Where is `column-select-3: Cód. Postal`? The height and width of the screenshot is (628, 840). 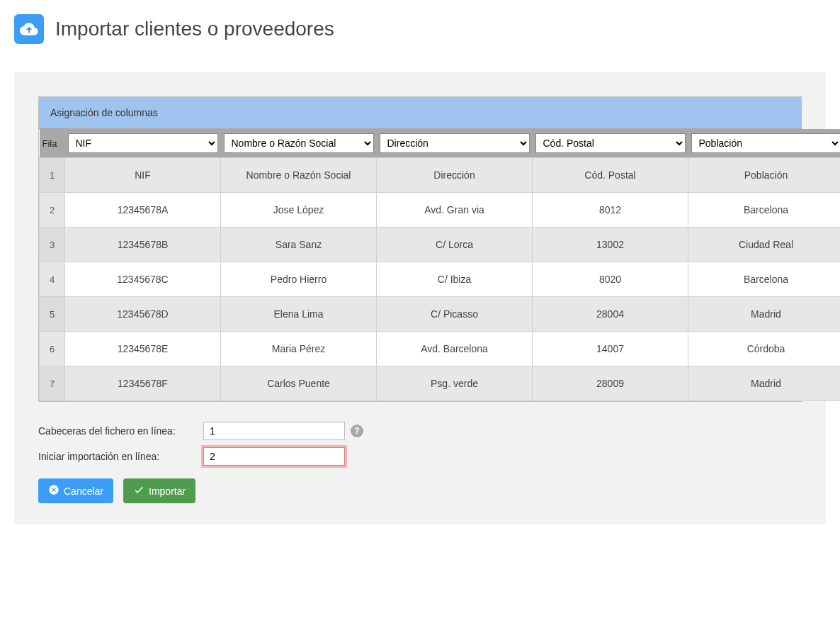 column-select-3: Cód. Postal is located at coordinates (611, 143).